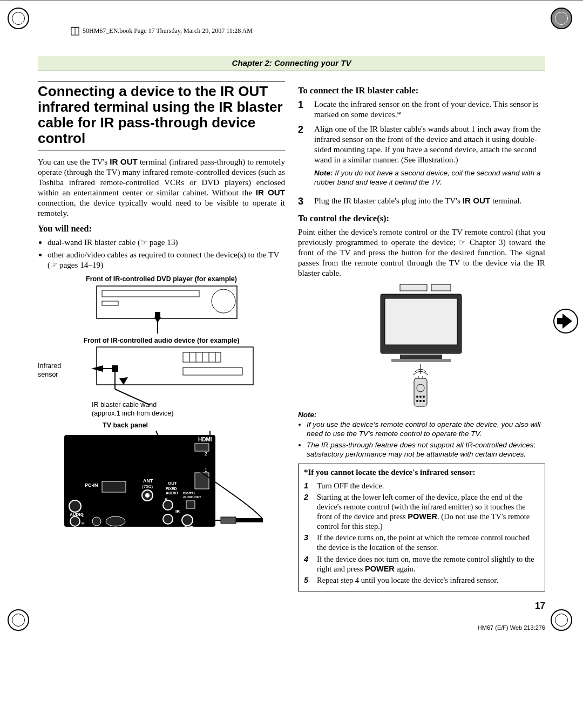 This screenshot has width=583, height=728. What do you see at coordinates (422, 158) in the screenshot?
I see `step-2: 2 Align one of the IR blaster cable's wa…` at bounding box center [422, 158].